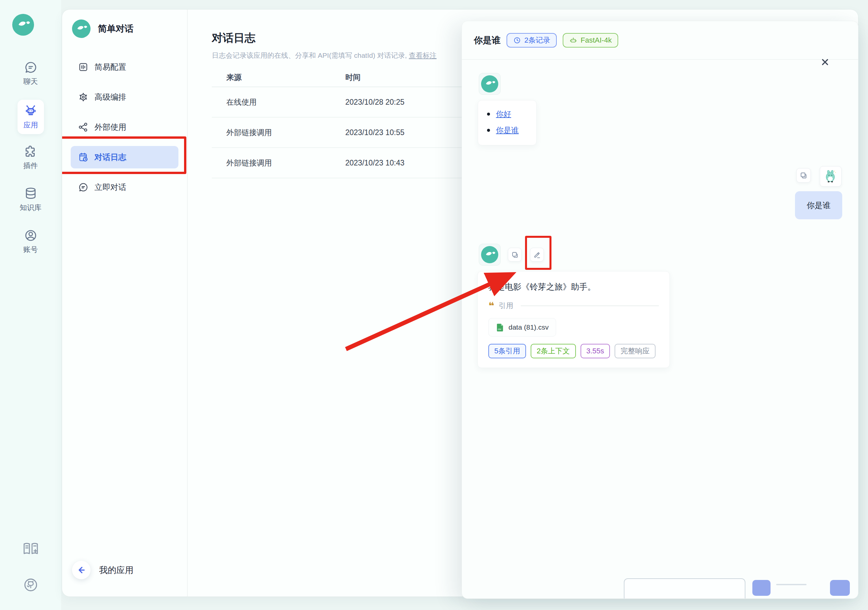 This screenshot has width=868, height=610. I want to click on response-meta-badges: 5条引用 2条上下文 3.55s 完整响应, so click(574, 351).